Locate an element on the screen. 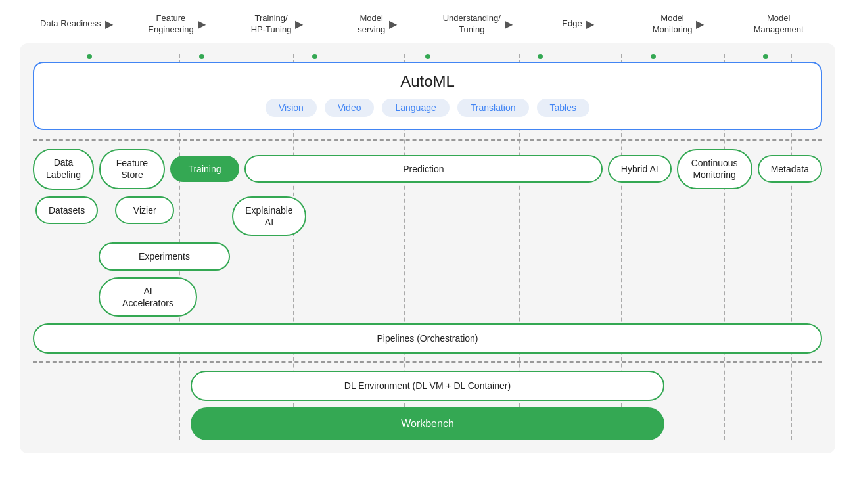 The image size is (855, 504). feature-row-1: DataLabeling FeatureStore Training Predi… is located at coordinates (427, 170).